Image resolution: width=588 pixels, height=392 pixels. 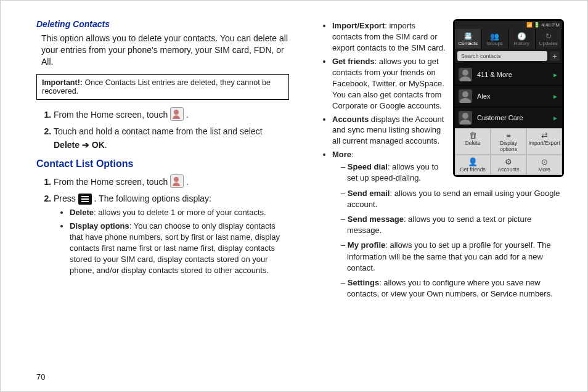 What do you see at coordinates (508, 165) in the screenshot?
I see `menu-accounts: ⚙Accounts` at bounding box center [508, 165].